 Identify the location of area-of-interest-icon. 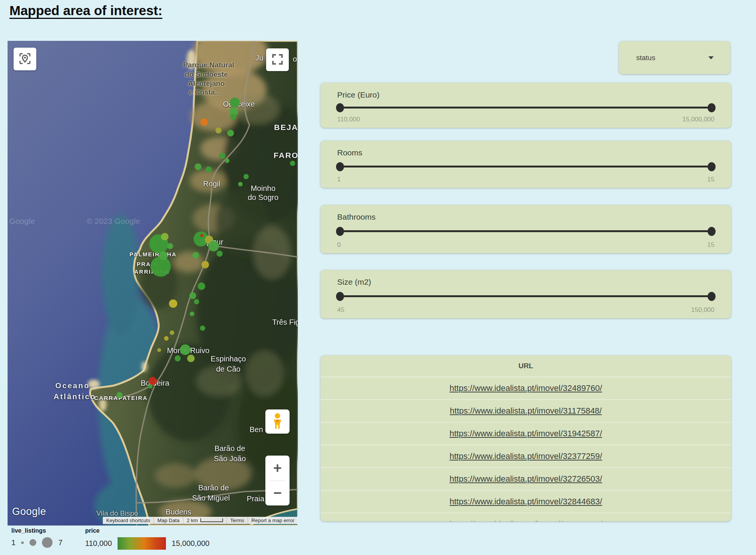
(25, 59).